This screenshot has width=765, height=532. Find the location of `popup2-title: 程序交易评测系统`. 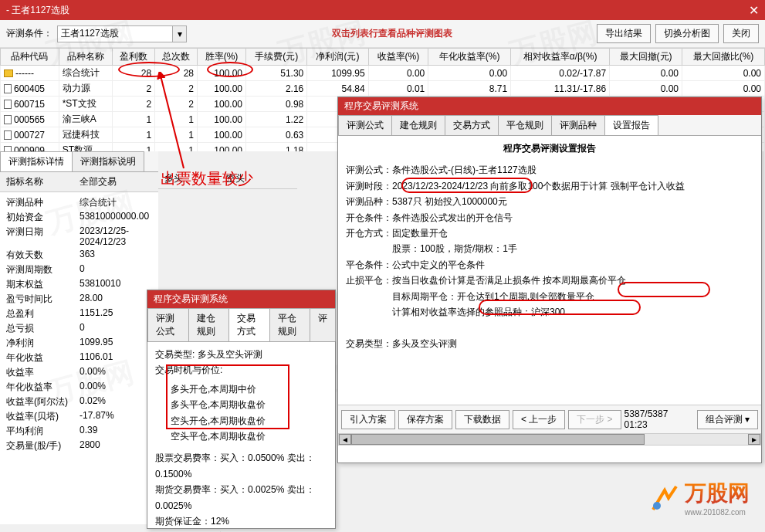

popup2-title: 程序交易评测系统 is located at coordinates (550, 107).